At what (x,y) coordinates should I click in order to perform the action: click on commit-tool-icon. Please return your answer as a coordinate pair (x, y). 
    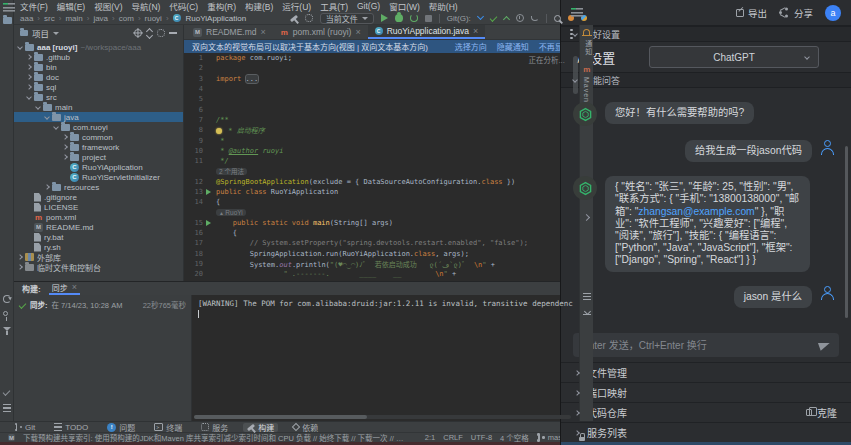
    Looking at the image, I should click on (7, 392).